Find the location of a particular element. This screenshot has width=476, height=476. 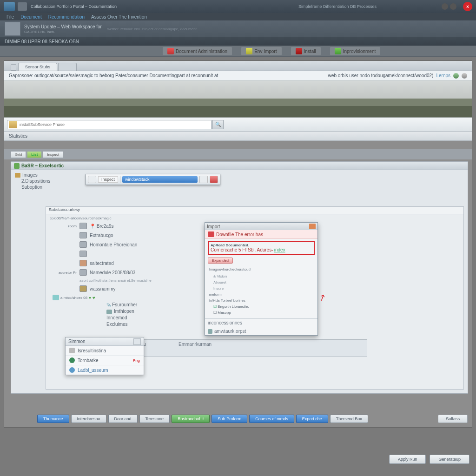

globe-icon is located at coordinates (456, 76).